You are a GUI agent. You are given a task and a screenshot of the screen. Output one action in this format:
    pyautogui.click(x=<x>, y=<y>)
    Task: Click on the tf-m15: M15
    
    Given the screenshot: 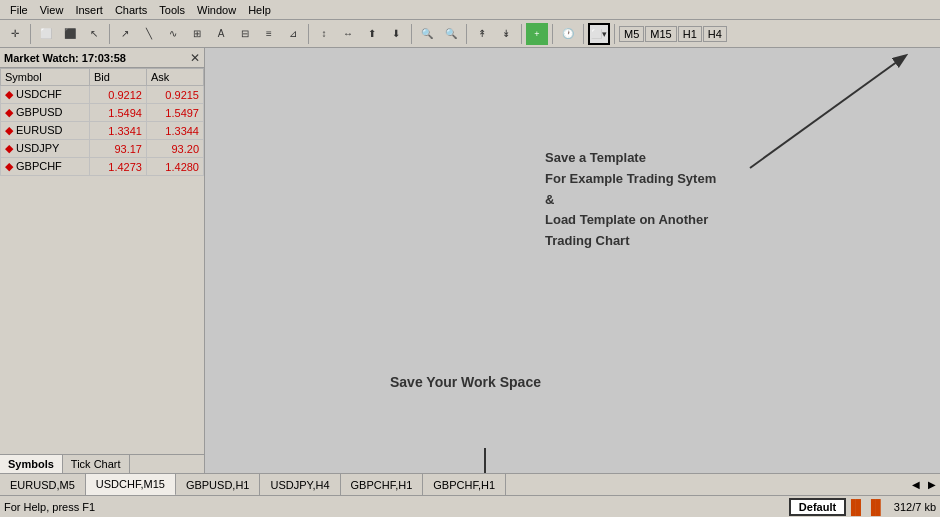 What is the action you would take?
    pyautogui.click(x=660, y=34)
    